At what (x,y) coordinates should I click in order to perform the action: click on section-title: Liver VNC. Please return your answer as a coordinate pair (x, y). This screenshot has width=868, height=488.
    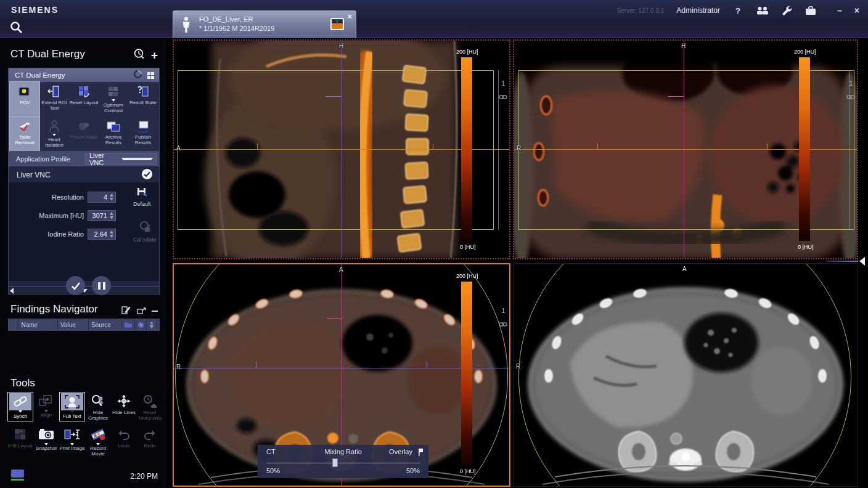
    Looking at the image, I should click on (79, 175).